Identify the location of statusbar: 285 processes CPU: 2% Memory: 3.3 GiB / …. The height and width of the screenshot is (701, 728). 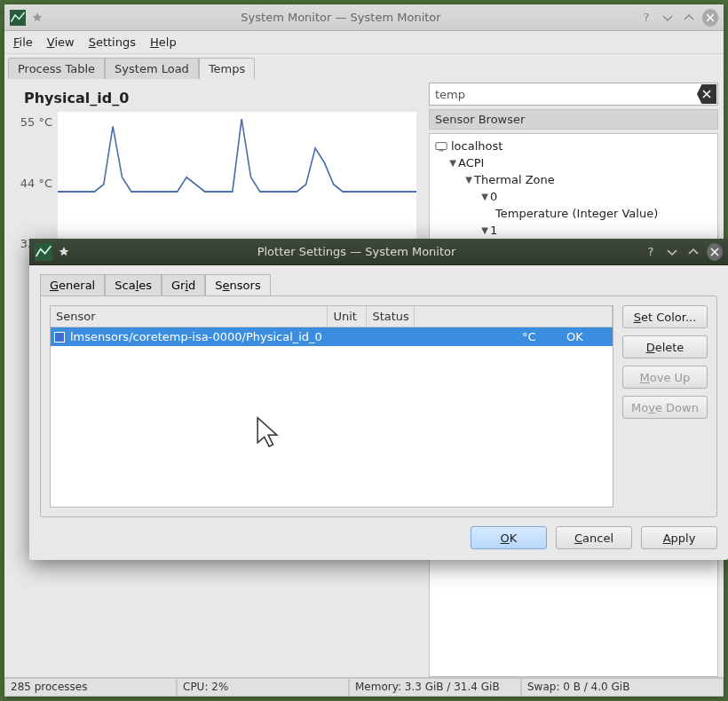
(364, 687).